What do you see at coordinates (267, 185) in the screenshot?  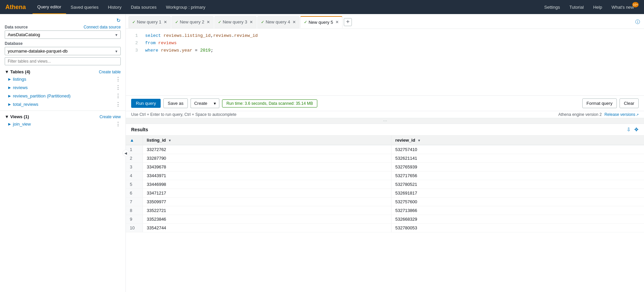 I see `row-listing-id-5: 33446998` at bounding box center [267, 185].